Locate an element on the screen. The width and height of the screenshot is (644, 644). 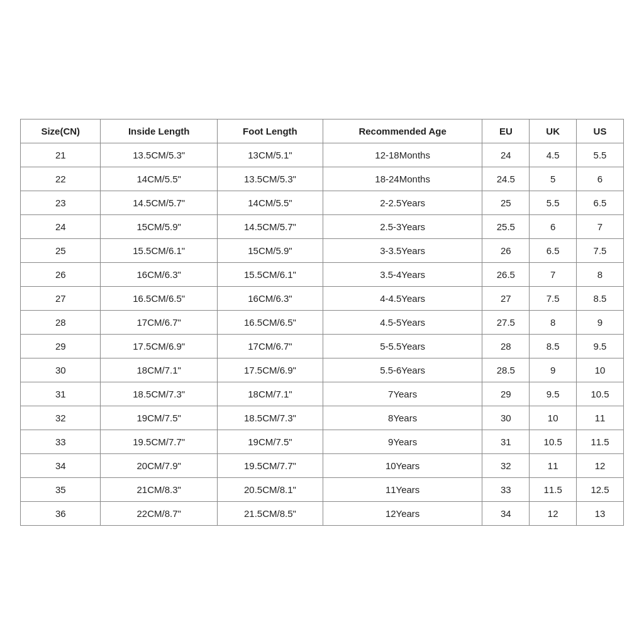
cell-r8-c0: 29 is located at coordinates (60, 346).